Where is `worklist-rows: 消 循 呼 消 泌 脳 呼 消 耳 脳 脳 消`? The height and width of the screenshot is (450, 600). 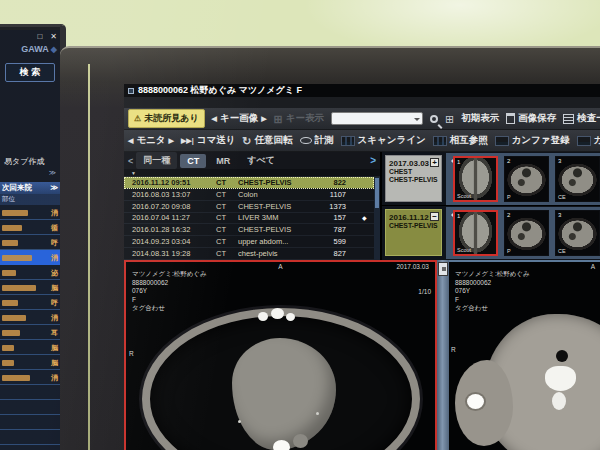 worklist-rows: 消 循 呼 消 泌 脳 呼 消 耳 脳 脳 消 is located at coordinates (30, 328).